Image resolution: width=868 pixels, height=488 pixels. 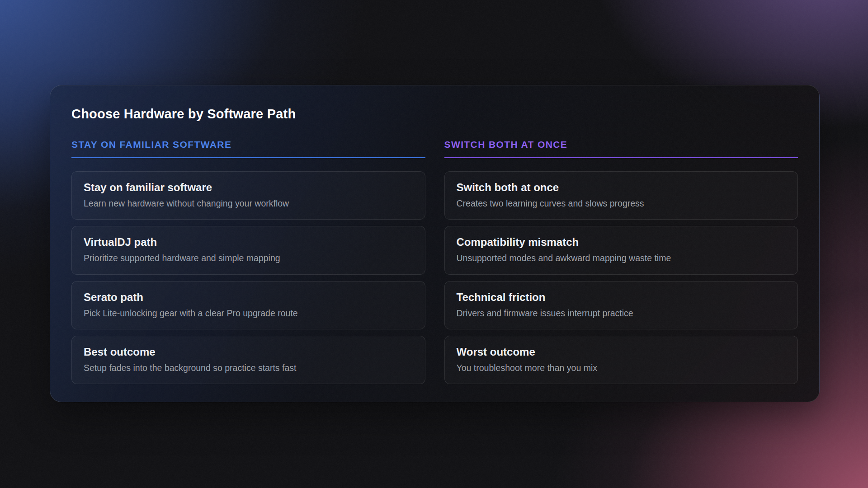 I want to click on card-title: VirtualDJ path, so click(x=249, y=242).